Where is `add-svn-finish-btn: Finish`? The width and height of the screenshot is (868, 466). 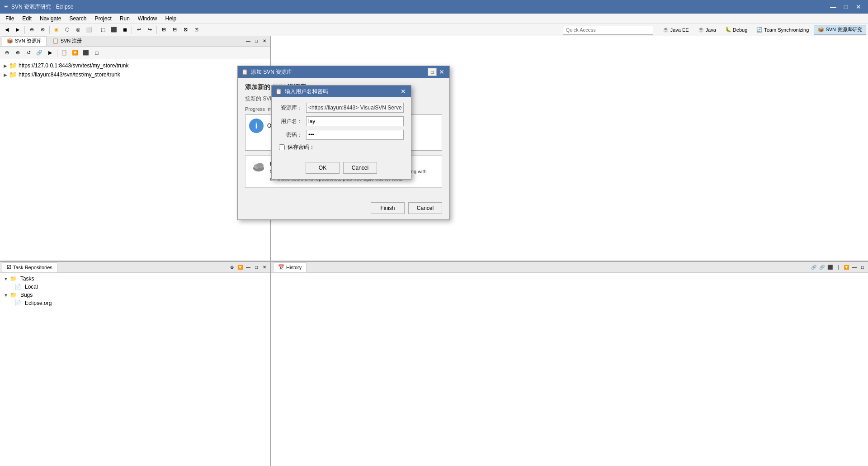 add-svn-finish-btn: Finish is located at coordinates (388, 208).